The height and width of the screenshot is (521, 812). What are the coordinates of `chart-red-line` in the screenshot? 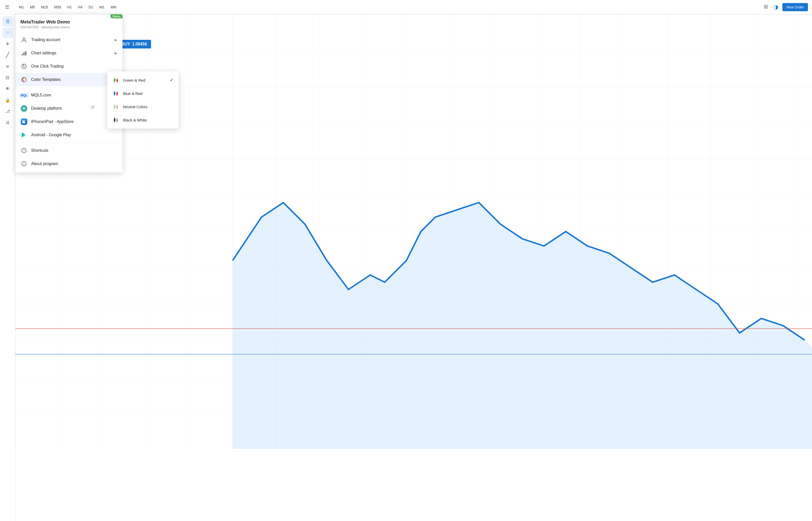 It's located at (413, 329).